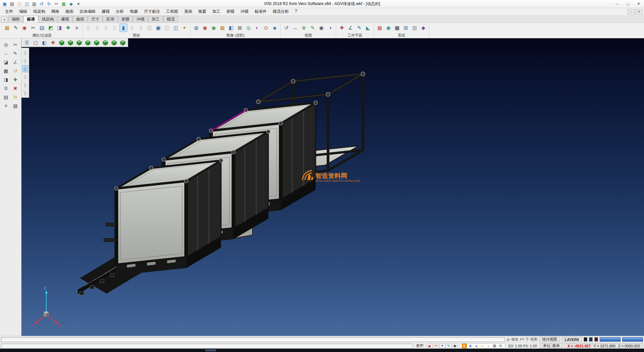 The image size is (644, 352). Describe the element at coordinates (106, 11) in the screenshot. I see `menu-modeling: 建模` at that location.